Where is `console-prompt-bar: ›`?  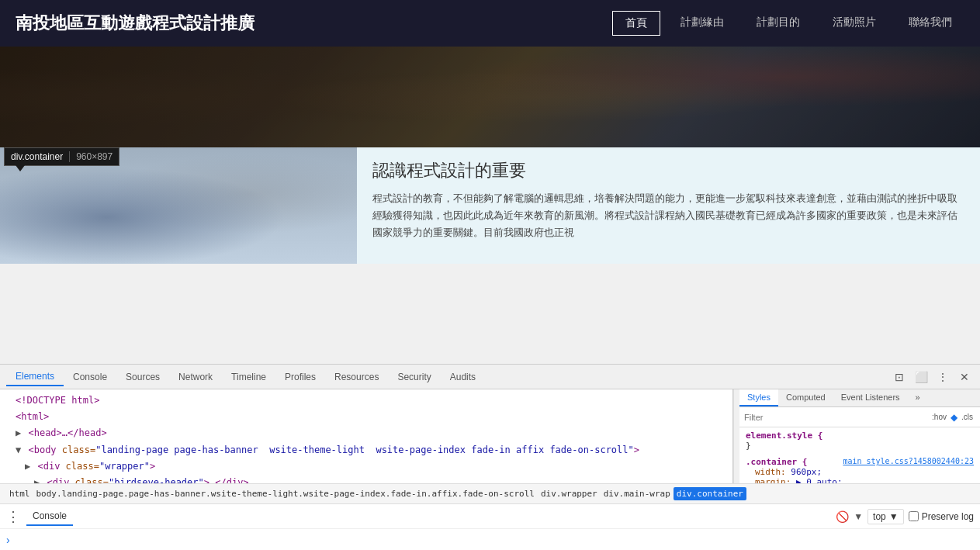 console-prompt-bar: › is located at coordinates (490, 539).